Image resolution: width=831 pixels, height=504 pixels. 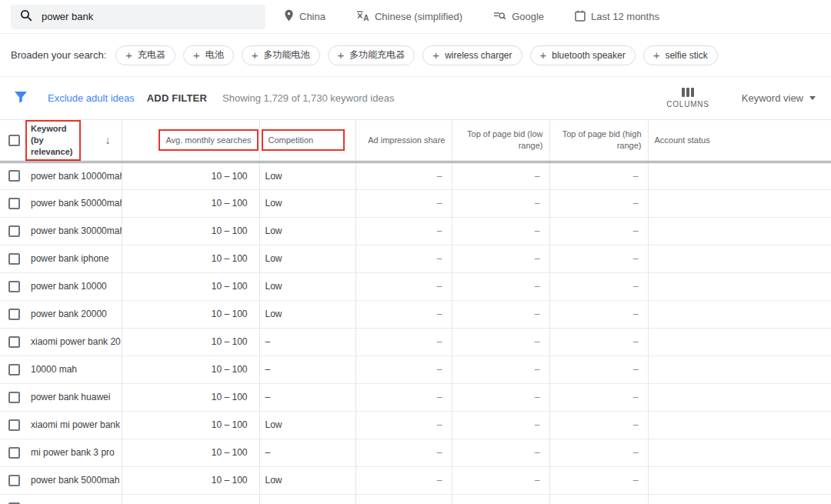 I want to click on header-avg-monthly-searches: Avg. monthly searches, so click(x=191, y=142).